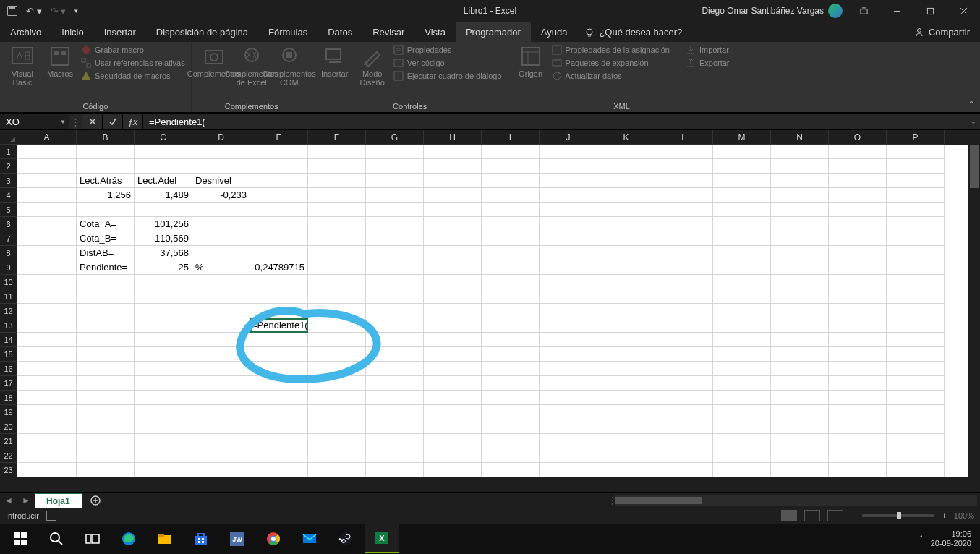 Image resolution: width=980 pixels, height=554 pixels. Describe the element at coordinates (684, 297) in the screenshot. I see `cell-L11` at that location.